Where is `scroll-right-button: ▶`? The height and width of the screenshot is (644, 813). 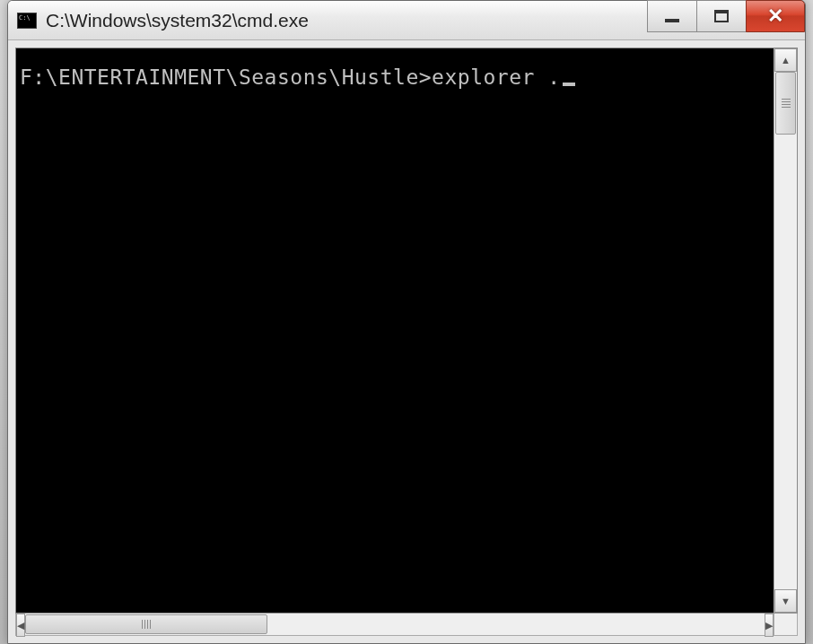 scroll-right-button: ▶ is located at coordinates (769, 625).